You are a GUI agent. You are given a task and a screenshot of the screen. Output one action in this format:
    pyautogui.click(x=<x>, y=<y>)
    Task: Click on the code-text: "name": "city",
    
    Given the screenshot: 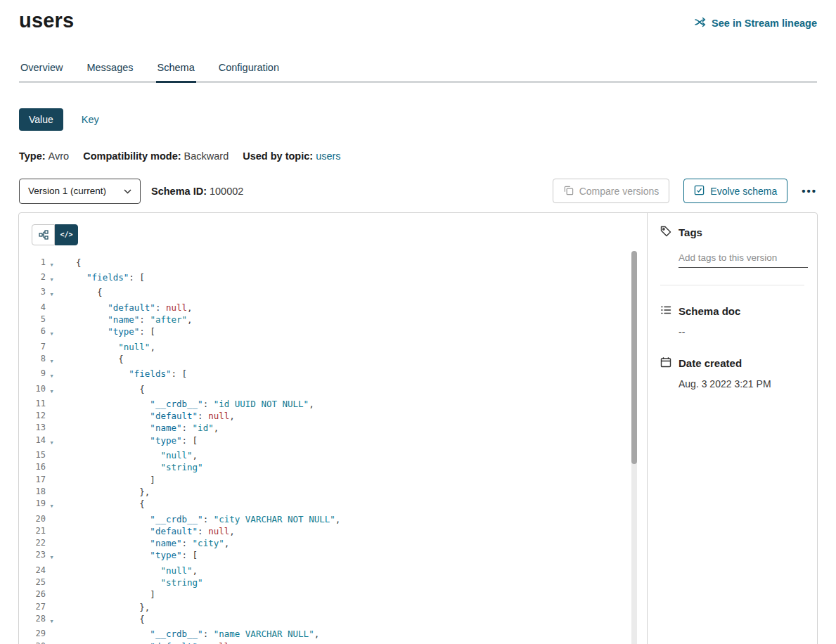 What is the action you would take?
    pyautogui.click(x=153, y=543)
    